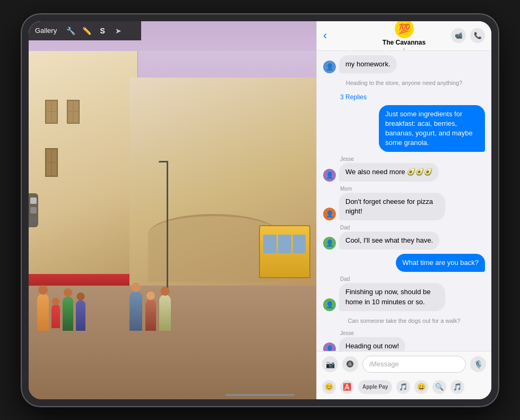 This screenshot has width=520, height=420. I want to click on tram, so click(285, 252).